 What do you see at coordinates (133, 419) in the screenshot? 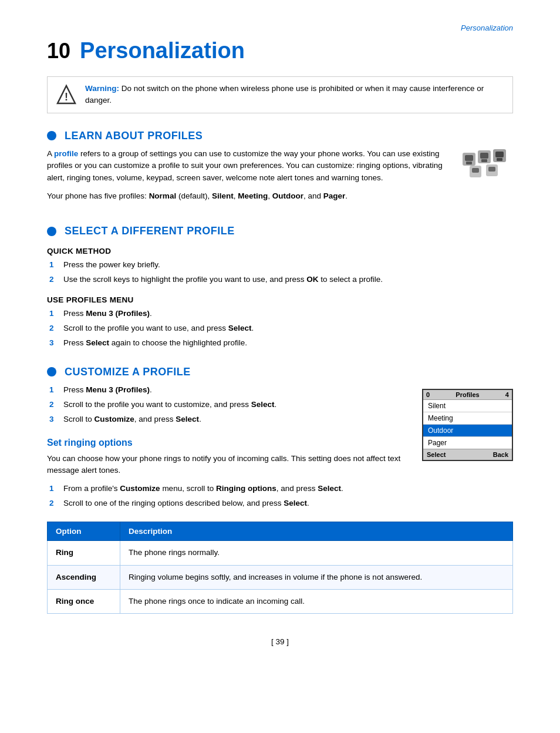
I see `customize-step-3: Scroll to Customize, and press Select.` at bounding box center [133, 419].